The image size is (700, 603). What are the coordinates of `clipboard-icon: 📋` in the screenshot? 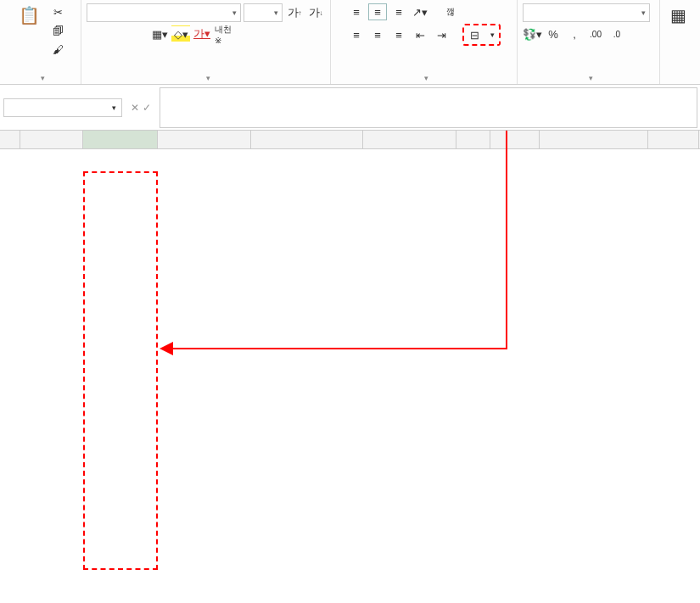 It's located at (29, 15).